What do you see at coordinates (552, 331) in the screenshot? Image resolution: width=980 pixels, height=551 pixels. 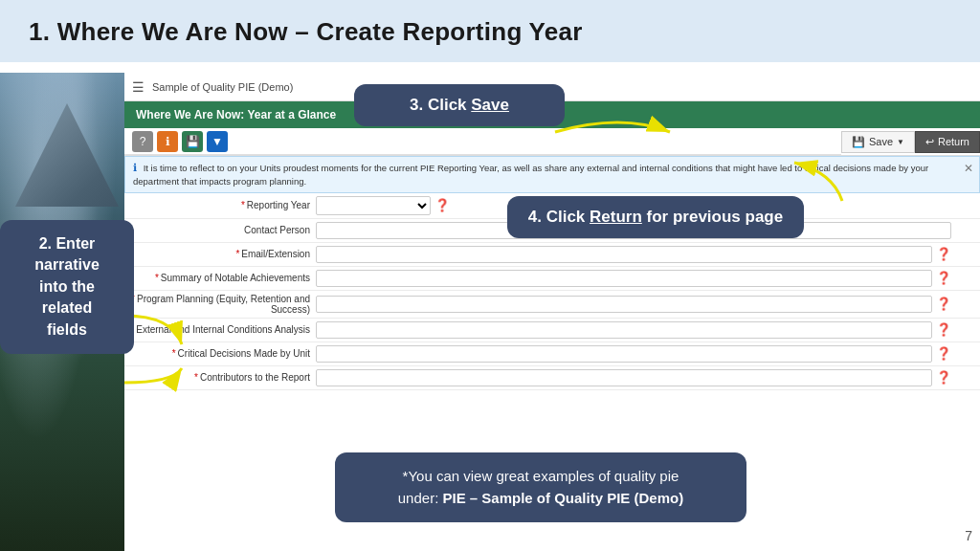 I see `form-row-conditions: *External and Internal Conditions Analys…` at bounding box center [552, 331].